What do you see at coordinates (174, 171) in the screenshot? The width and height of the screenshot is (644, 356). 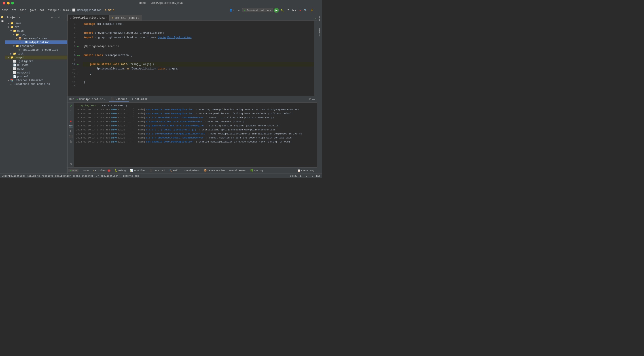 I see `tab-build: 🔨 Build` at bounding box center [174, 171].